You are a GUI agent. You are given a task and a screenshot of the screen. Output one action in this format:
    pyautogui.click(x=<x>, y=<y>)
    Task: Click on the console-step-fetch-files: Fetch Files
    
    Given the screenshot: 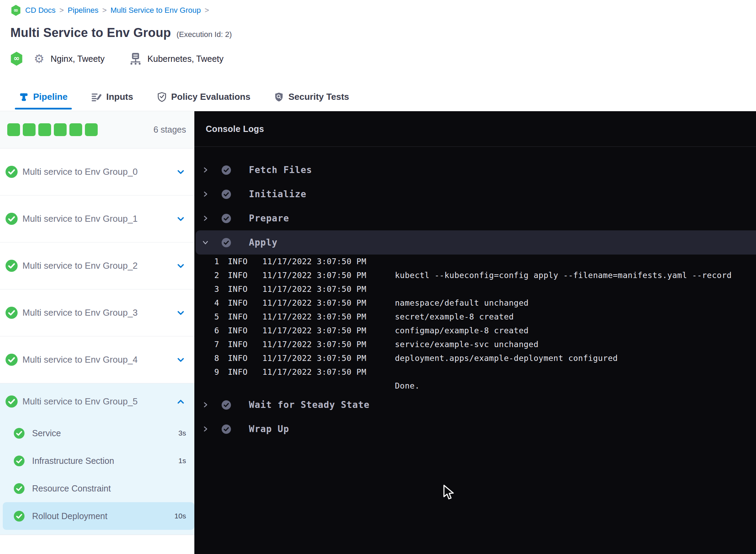 What is the action you would take?
    pyautogui.click(x=475, y=170)
    